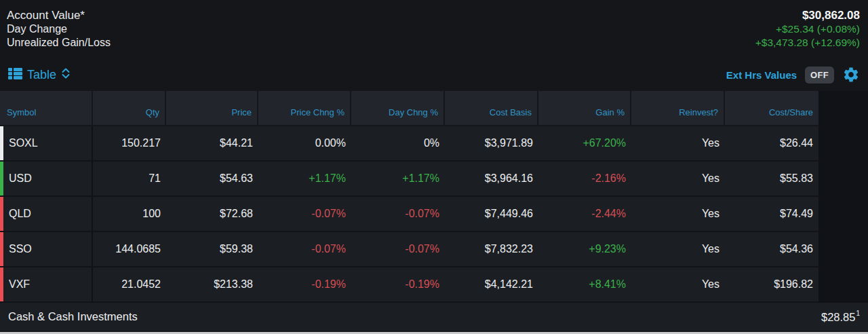 The height and width of the screenshot is (334, 868). What do you see at coordinates (46, 143) in the screenshot?
I see `symbol-cell: SOXL` at bounding box center [46, 143].